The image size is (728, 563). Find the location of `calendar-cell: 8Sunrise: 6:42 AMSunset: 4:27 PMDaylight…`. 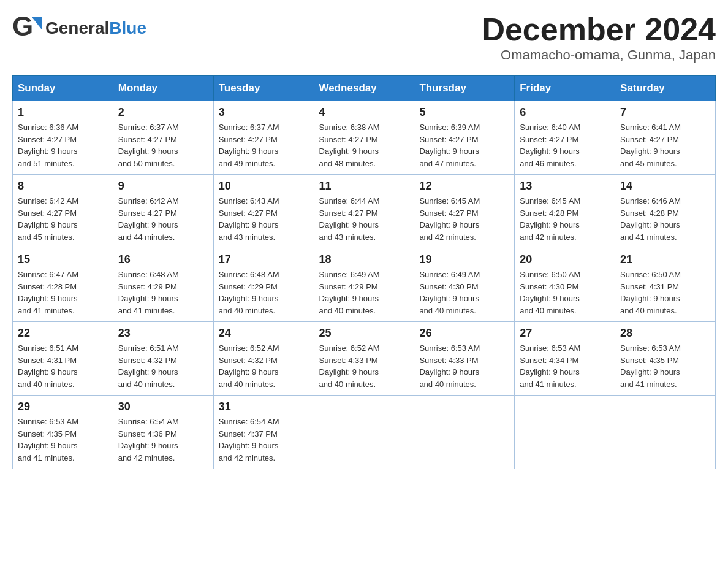

calendar-cell: 8Sunrise: 6:42 AMSunset: 4:27 PMDaylight… is located at coordinates (63, 212).